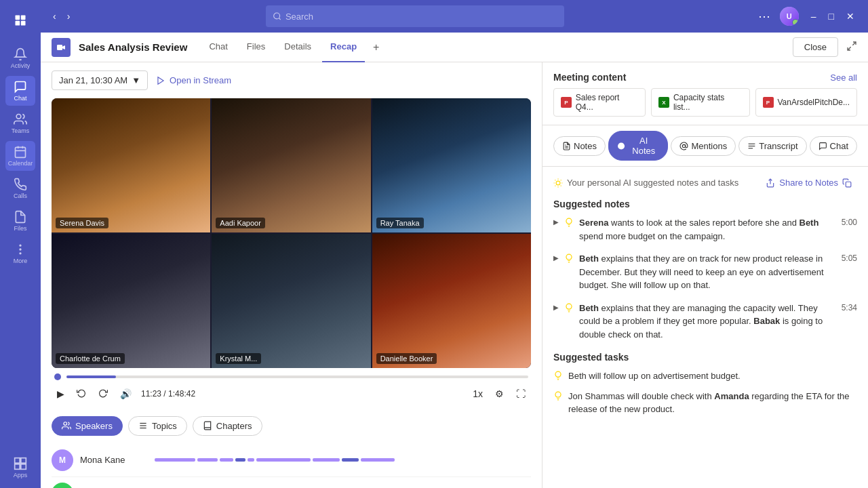 This screenshot has height=488, width=868. I want to click on file-label-sales: Sales report Q4..., so click(607, 102).